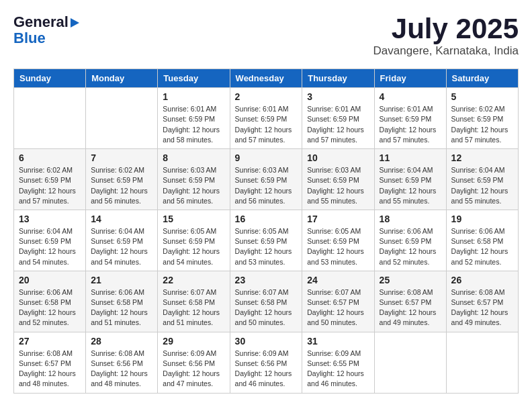 Image resolution: width=532 pixels, height=411 pixels. What do you see at coordinates (410, 301) in the screenshot?
I see `calendar-cell: 25Sunrise: 6:08 AM Sunset: 6:57 PM Dayli…` at bounding box center [410, 301].